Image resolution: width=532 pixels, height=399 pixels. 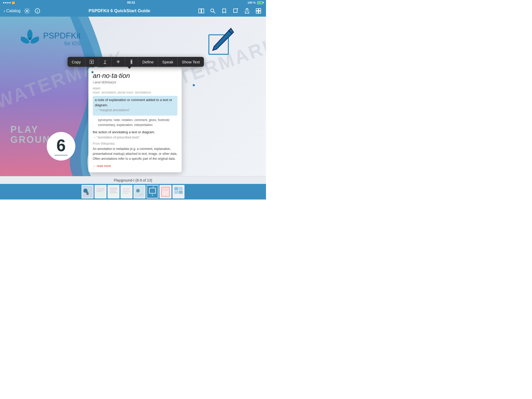 What do you see at coordinates (260, 3) in the screenshot?
I see `battery-box` at bounding box center [260, 3].